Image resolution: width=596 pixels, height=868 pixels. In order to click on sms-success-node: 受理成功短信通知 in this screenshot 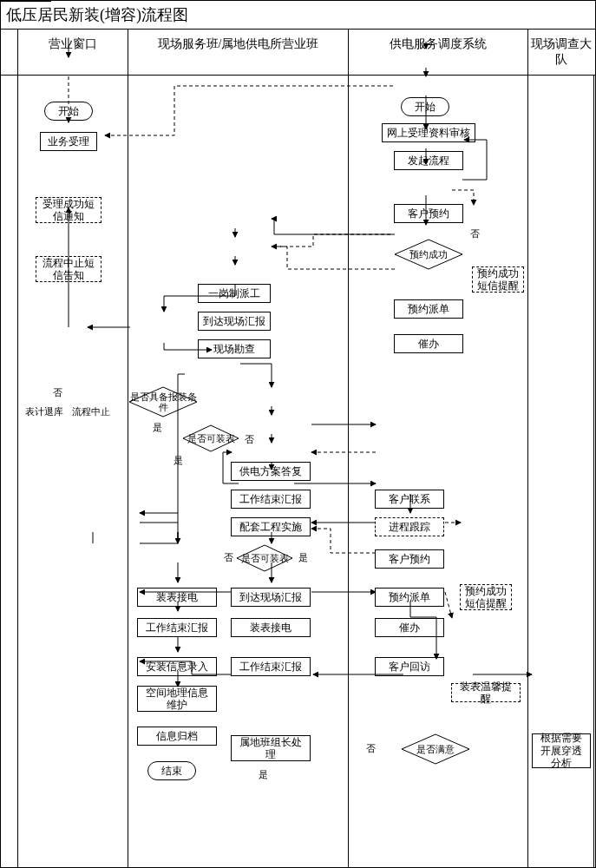, I will do `click(69, 210)`.